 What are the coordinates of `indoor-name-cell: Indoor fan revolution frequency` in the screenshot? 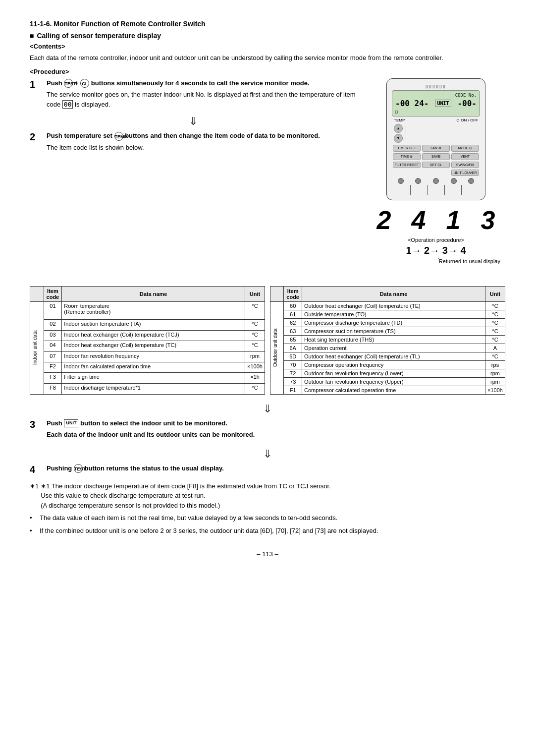 It's located at (154, 357).